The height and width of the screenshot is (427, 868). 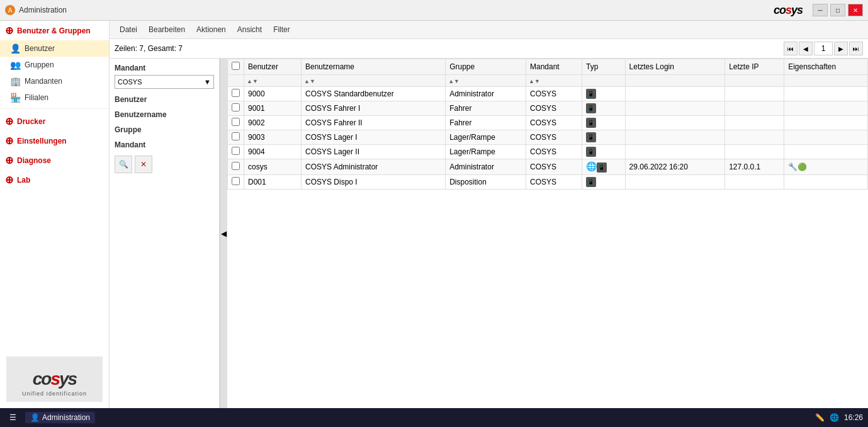 What do you see at coordinates (675, 81) in the screenshot?
I see `sort-letztes-login` at bounding box center [675, 81].